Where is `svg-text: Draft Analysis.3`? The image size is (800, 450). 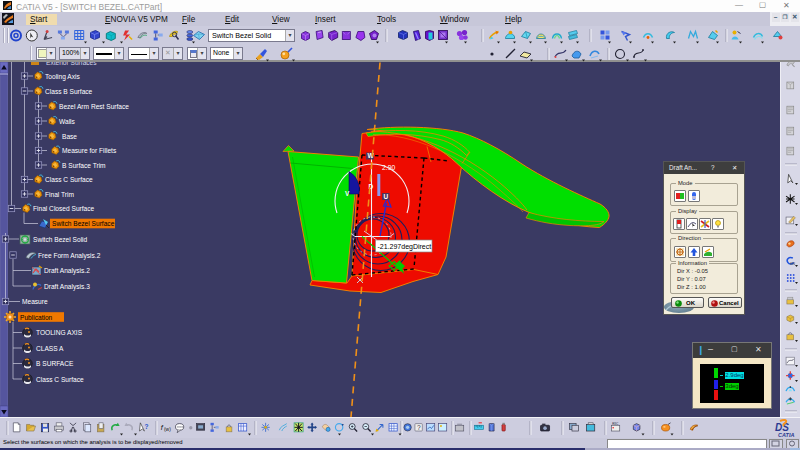 svg-text: Draft Analysis.3 is located at coordinates (67, 287).